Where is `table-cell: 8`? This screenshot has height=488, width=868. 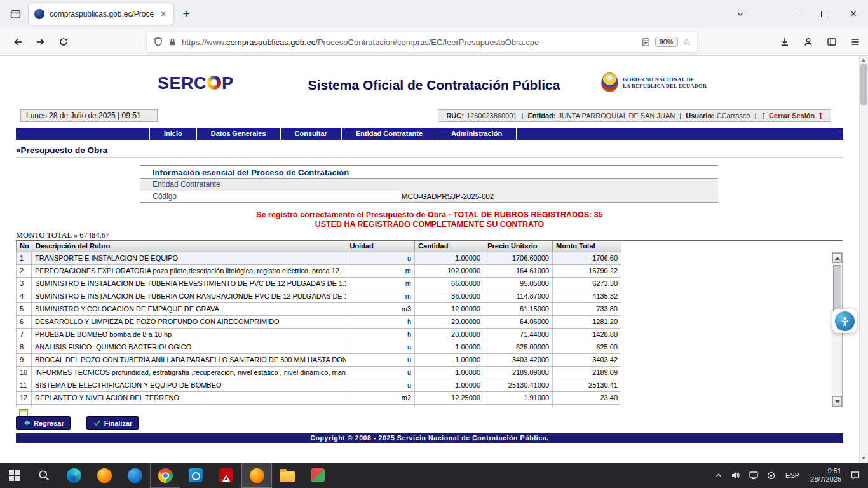
table-cell: 8 is located at coordinates (24, 347).